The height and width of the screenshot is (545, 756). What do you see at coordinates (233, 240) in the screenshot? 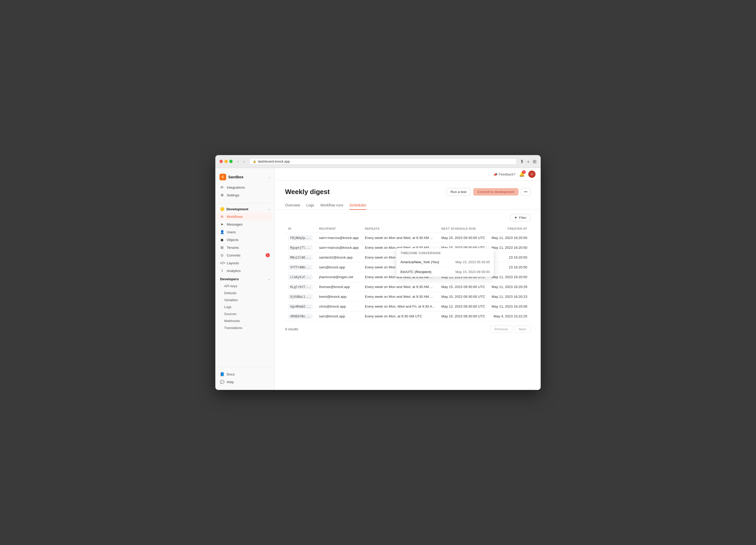
I see `sidebar-label-objects: Objects` at bounding box center [233, 240].